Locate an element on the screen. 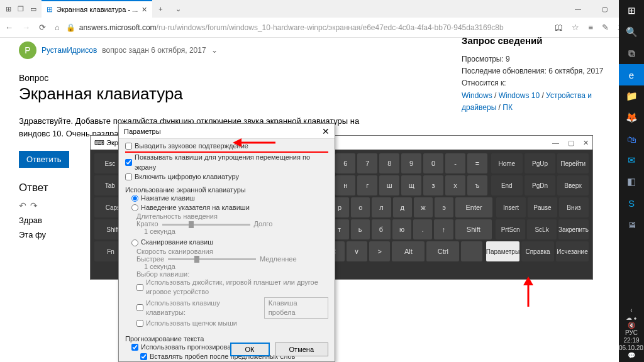 The width and height of the screenshot is (644, 362). osk-key: з is located at coordinates (433, 185).